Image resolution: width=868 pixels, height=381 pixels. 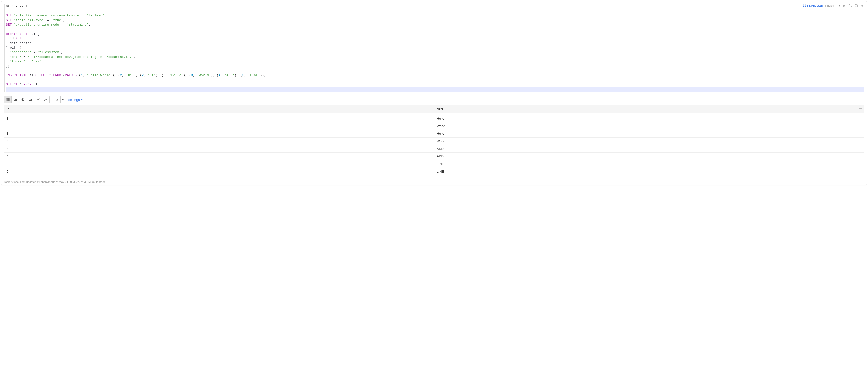 What do you see at coordinates (844, 6) in the screenshot?
I see `run-button` at bounding box center [844, 6].